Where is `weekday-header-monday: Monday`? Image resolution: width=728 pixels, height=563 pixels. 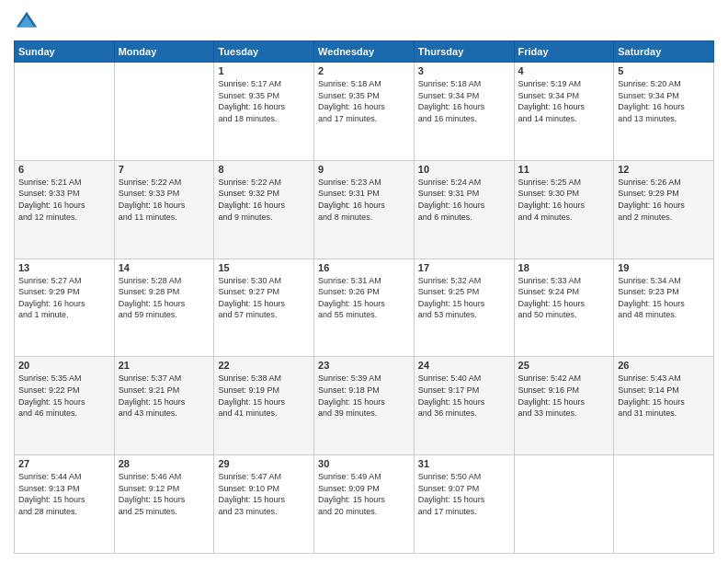 weekday-header-monday: Monday is located at coordinates (164, 52).